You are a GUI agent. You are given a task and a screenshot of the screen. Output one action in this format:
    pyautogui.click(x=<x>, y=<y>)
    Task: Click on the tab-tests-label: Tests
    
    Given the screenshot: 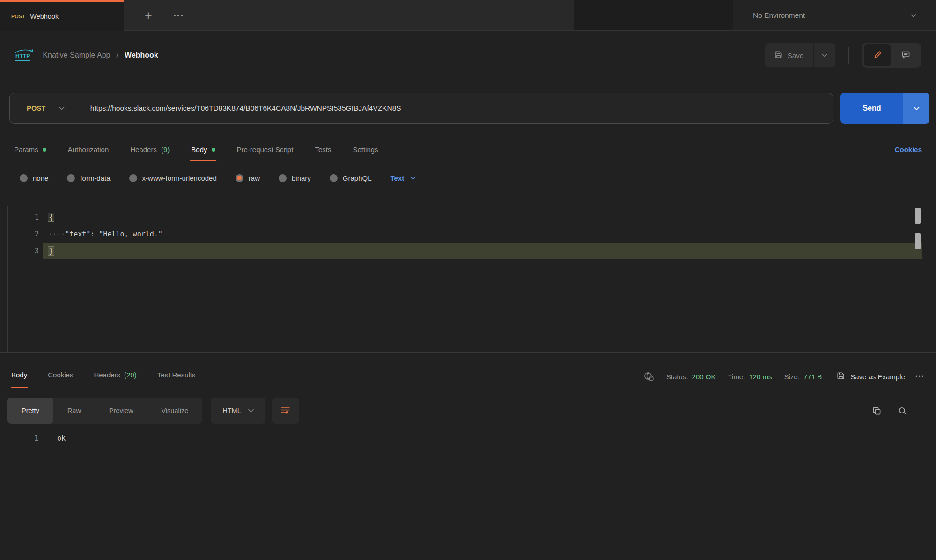 What is the action you would take?
    pyautogui.click(x=323, y=150)
    